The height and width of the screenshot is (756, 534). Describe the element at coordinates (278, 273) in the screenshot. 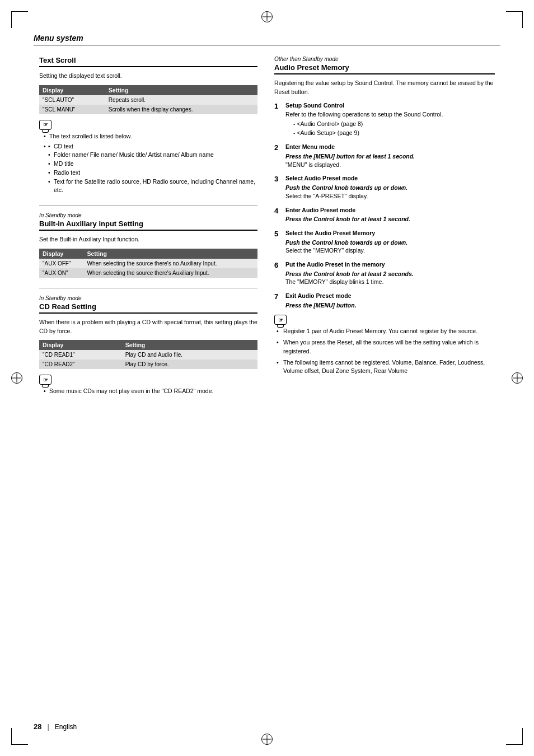

I see `step-number: 6` at that location.